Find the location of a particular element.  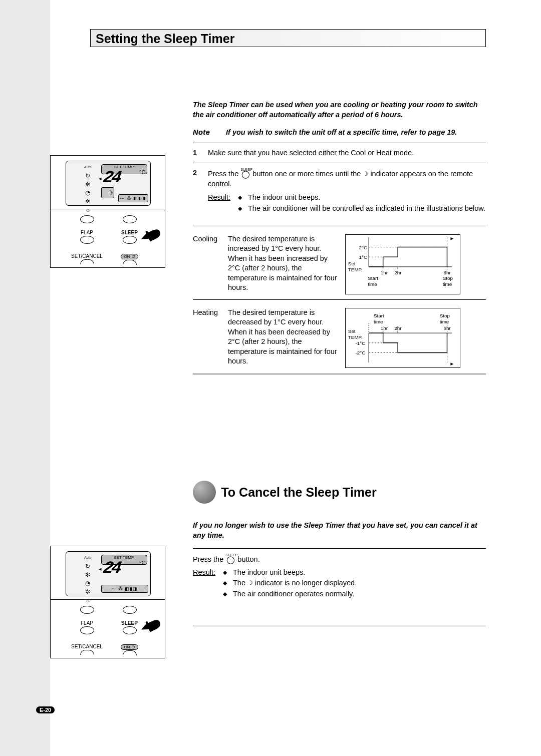

remote-lcd: SET TEMP. Auto ◂ ↻ ✻ ◔ ✲ ☼ 24 °C ☽ ⁓ ⁂ ◧… is located at coordinates (108, 183).